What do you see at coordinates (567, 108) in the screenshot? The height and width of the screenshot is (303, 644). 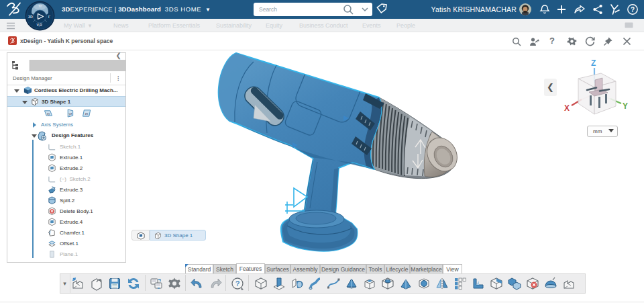 I see `svg-text: X` at bounding box center [567, 108].